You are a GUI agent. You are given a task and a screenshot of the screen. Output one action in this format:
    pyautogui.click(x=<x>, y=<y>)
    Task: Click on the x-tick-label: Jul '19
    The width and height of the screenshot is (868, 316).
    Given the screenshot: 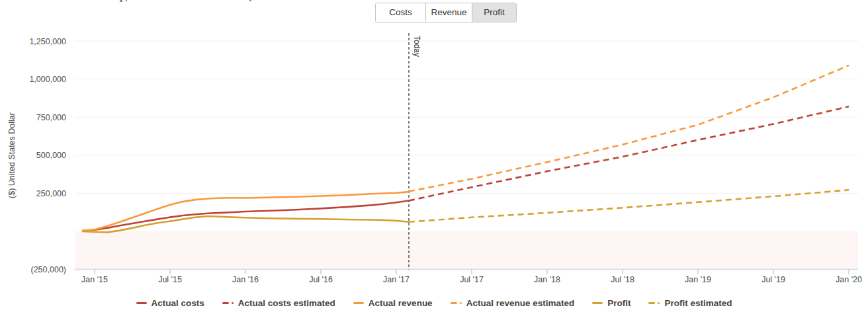 What is the action you would take?
    pyautogui.click(x=773, y=280)
    